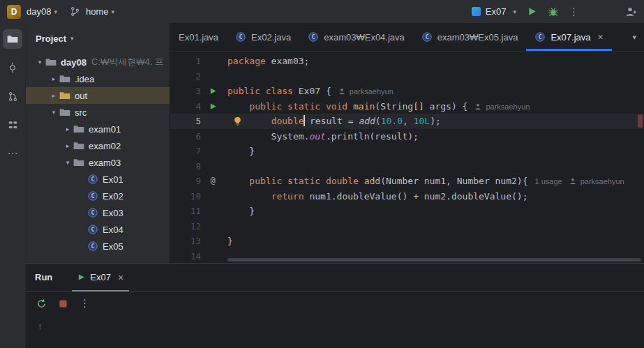 The height and width of the screenshot is (348, 644). Describe the element at coordinates (407, 211) in the screenshot. I see `code-line-11: 11 }` at that location.